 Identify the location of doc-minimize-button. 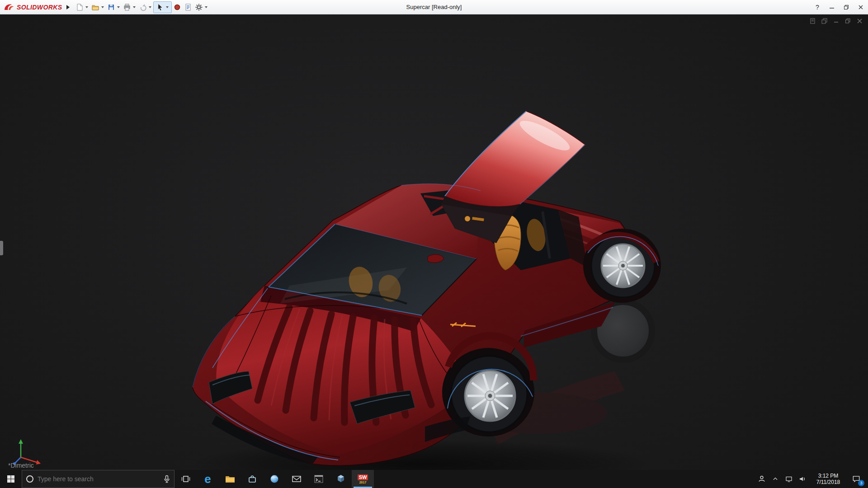
(836, 21).